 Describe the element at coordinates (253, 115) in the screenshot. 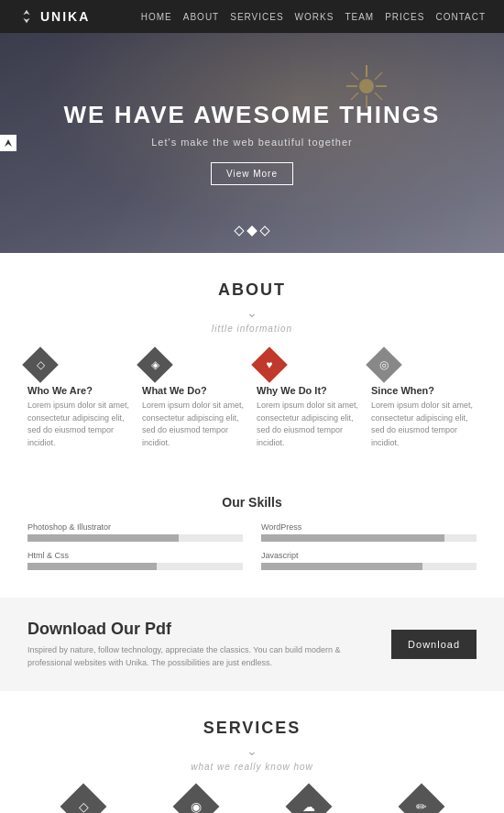

I see `hero-title: WE HAVE AWESOME THINGS` at that location.